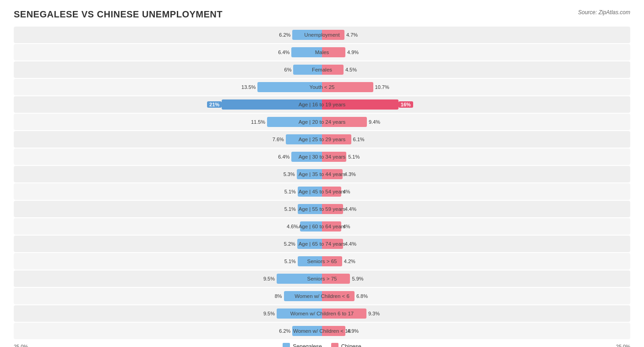  What do you see at coordinates (322, 244) in the screenshot?
I see `center-label: Age | 65 to 74 years` at bounding box center [322, 244].